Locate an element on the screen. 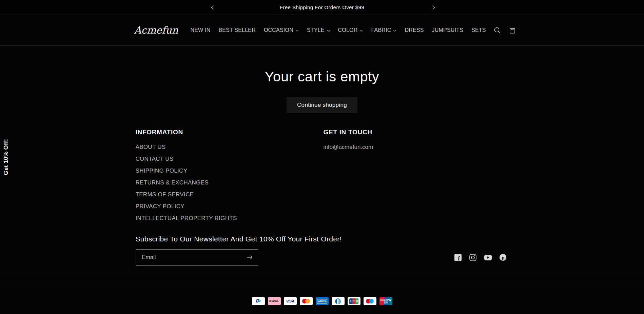  nav-item-jumpsuits: JUMPSUITS is located at coordinates (448, 30).